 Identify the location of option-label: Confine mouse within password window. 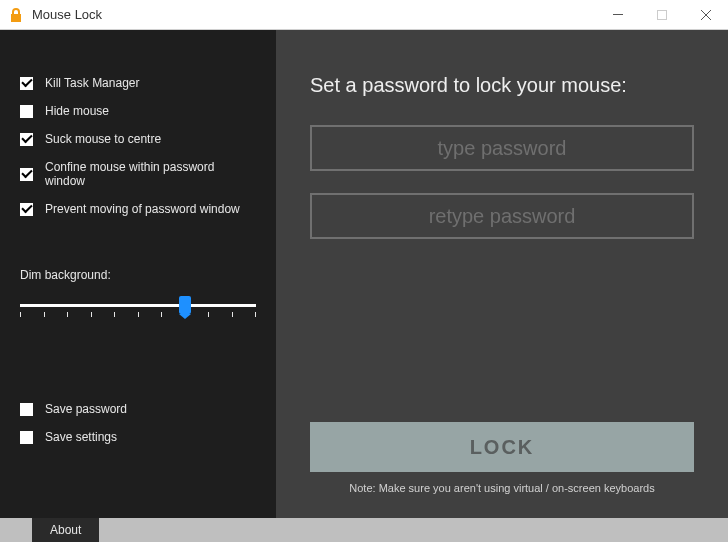
(150, 174).